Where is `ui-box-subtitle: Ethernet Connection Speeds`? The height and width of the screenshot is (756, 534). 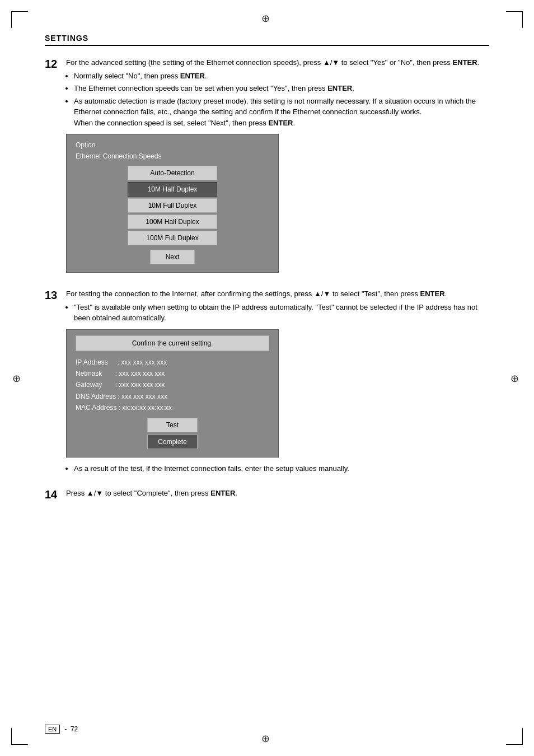 ui-box-subtitle: Ethernet Connection Speeds is located at coordinates (172, 156).